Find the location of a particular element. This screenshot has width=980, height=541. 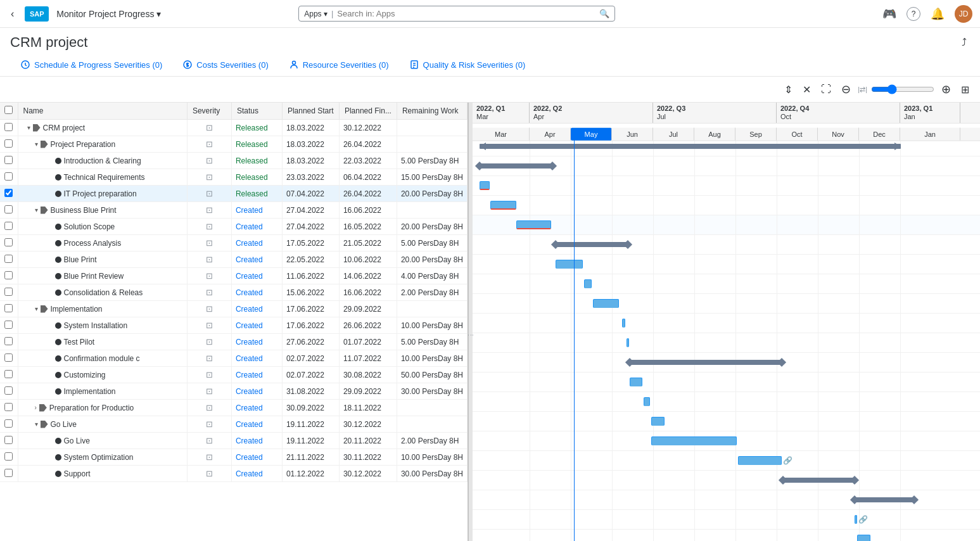

table-row: IT Project preparation ⊡ Released 07.04.… is located at coordinates (234, 194).